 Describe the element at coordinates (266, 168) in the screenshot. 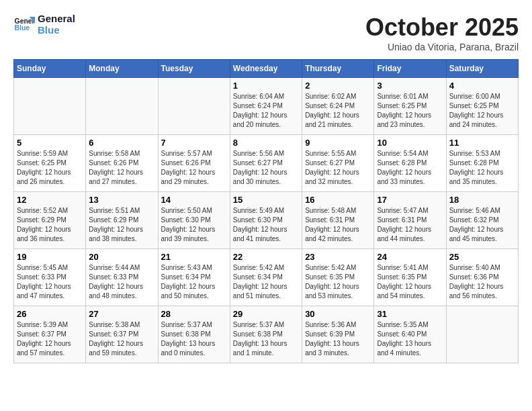

I see `day-info: Sunrise: 5:56 AM Sunset: 6:27 PM Dayligh…` at that location.